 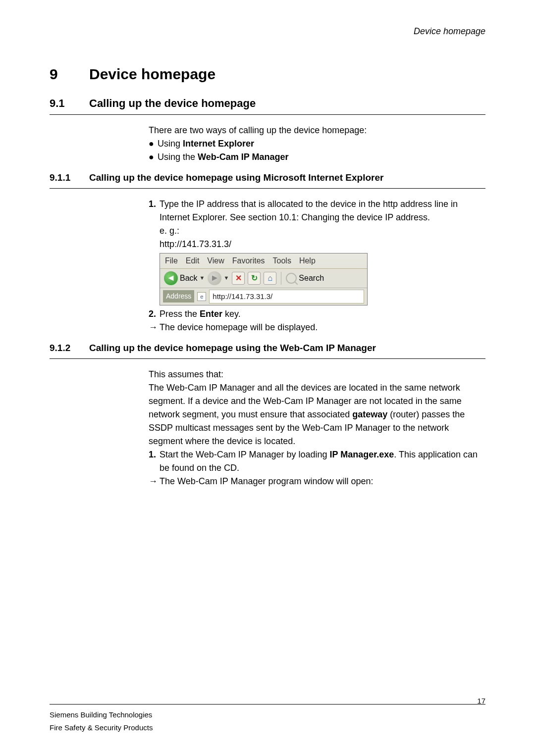 I want to click on step-item: 2. Press the Enter key., so click(x=317, y=314).